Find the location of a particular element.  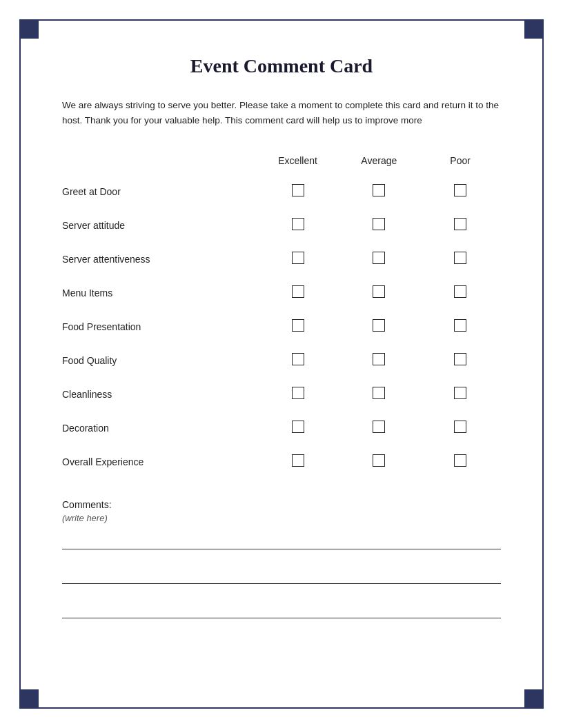

table-row: Decoration is located at coordinates (282, 427).